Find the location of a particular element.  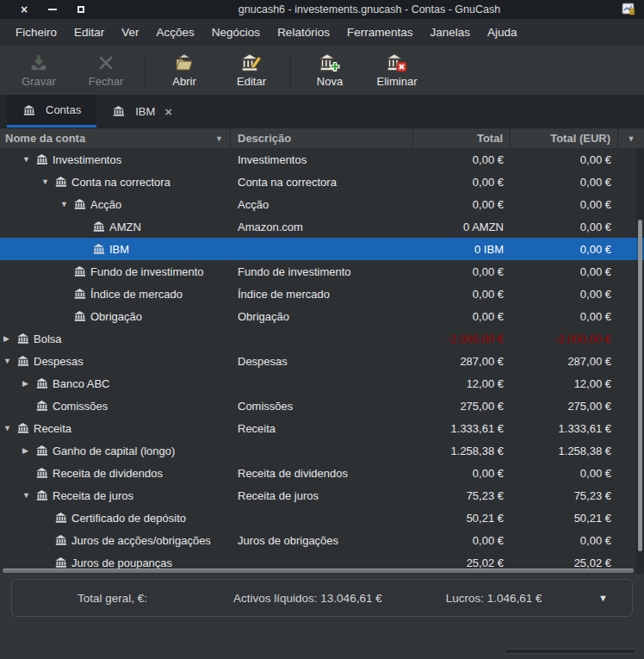

description-cell: Receita de dividendos is located at coordinates (322, 473).